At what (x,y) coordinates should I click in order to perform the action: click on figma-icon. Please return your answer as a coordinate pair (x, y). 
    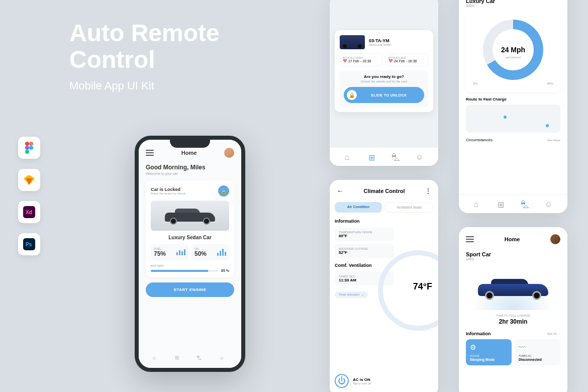
    Looking at the image, I should click on (29, 148).